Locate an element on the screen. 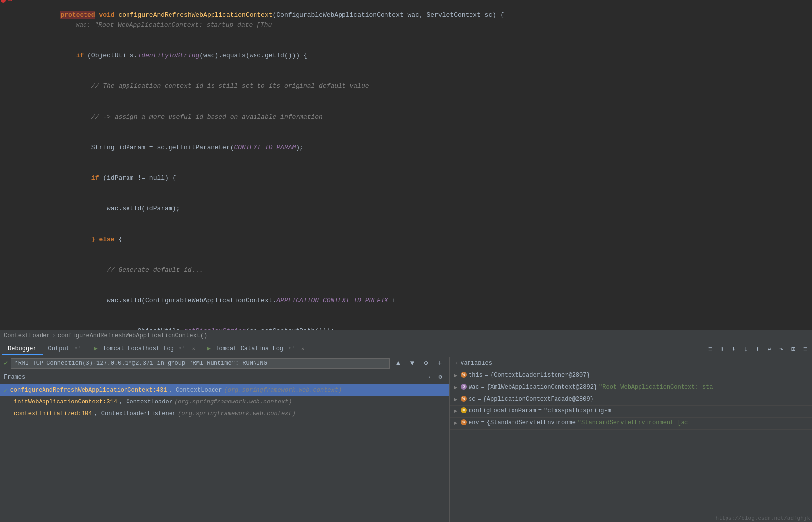 Image resolution: width=812 pixels, height=522 pixels. frame-pkg-3: (org.springframework.web.context) is located at coordinates (237, 414).